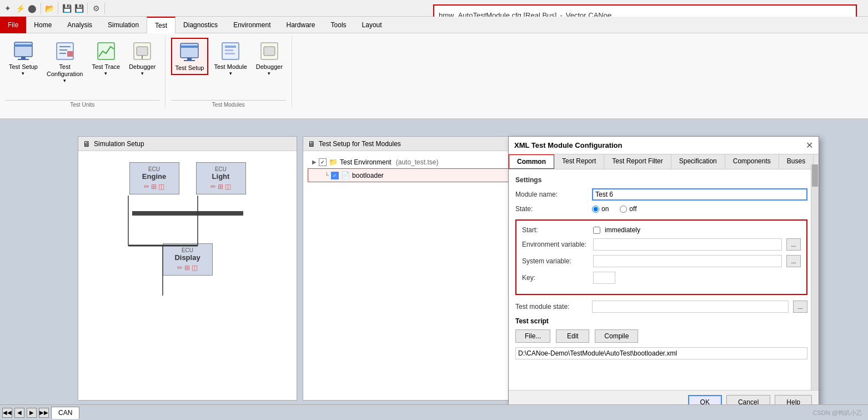 This screenshot has height=420, width=868. Describe the element at coordinates (604, 278) in the screenshot. I see `key-input` at that location.